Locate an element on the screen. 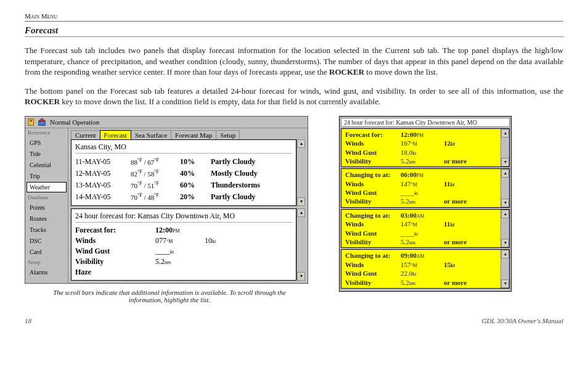  location-text: Kansas City, MO is located at coordinates (184, 148).